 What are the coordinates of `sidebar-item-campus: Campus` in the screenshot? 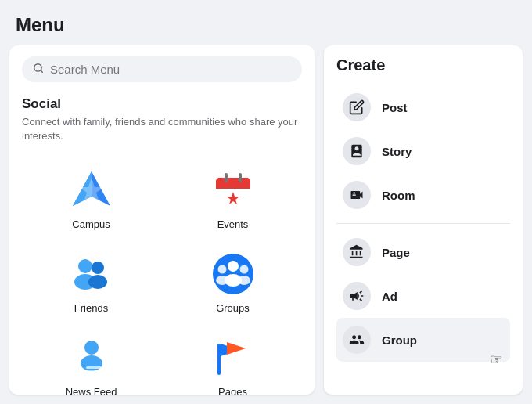 It's located at (91, 199).